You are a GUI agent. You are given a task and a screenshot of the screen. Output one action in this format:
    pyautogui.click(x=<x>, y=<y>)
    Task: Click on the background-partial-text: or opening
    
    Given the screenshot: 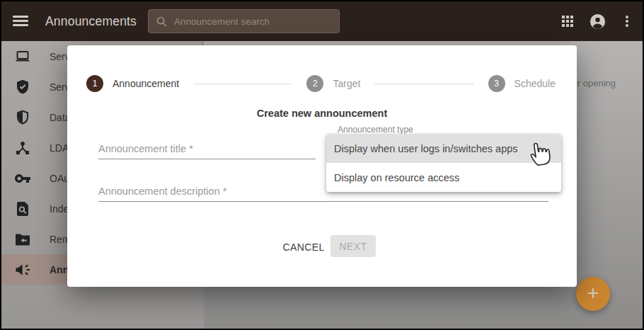 What is the action you would take?
    pyautogui.click(x=594, y=84)
    